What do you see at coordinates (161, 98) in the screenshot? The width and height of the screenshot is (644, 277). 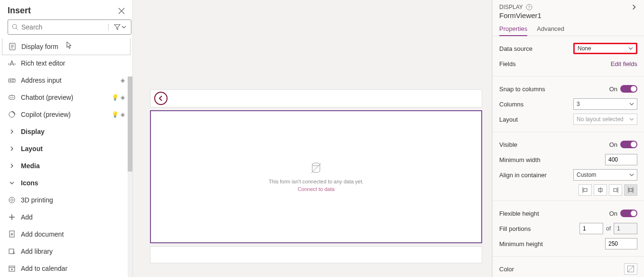 I see `arrow-left-icon` at bounding box center [161, 98].